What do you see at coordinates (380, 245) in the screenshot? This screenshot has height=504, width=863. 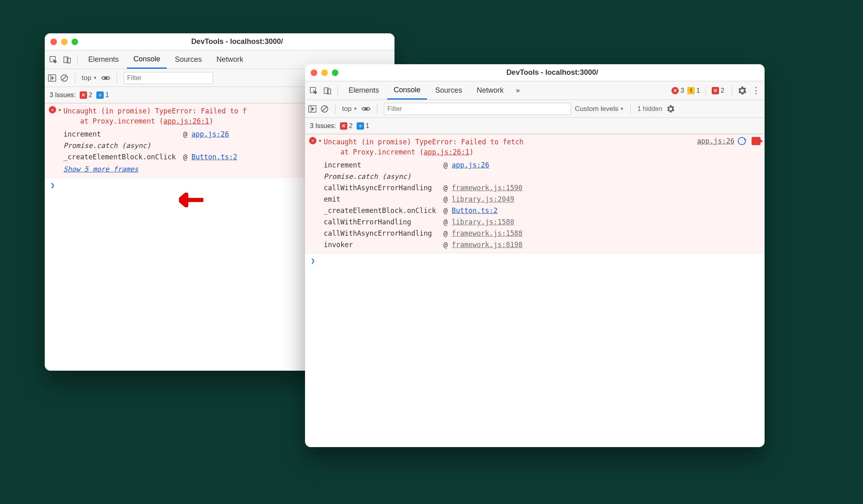 I see `stack-fn: invoker` at bounding box center [380, 245].